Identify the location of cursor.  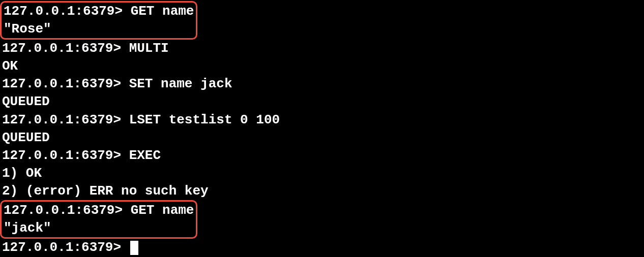
(134, 248).